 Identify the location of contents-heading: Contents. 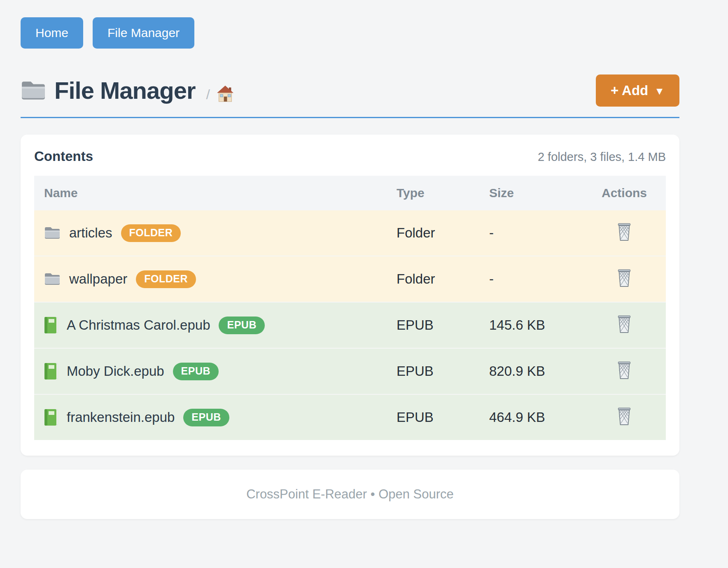
(63, 156).